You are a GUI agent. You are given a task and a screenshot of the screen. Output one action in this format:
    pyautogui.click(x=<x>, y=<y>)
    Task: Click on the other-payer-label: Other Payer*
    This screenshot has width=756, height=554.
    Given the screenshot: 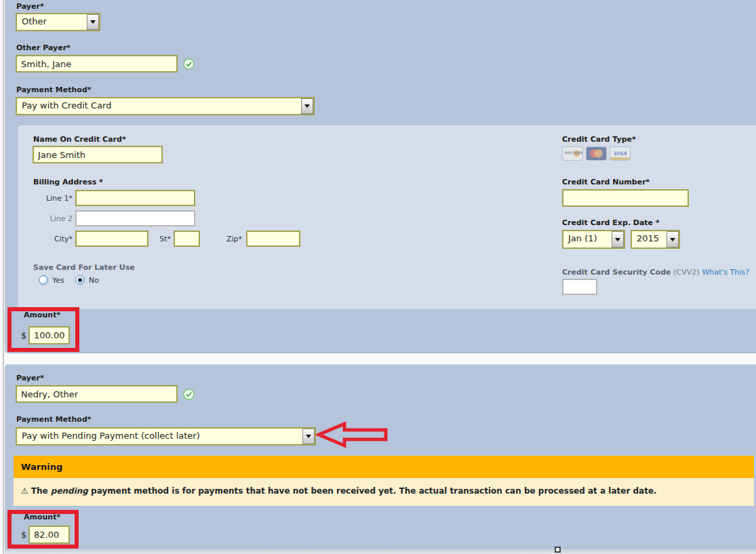 What is the action you would take?
    pyautogui.click(x=43, y=47)
    